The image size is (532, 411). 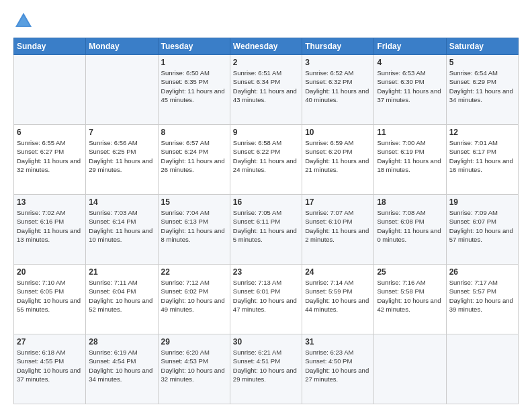 I want to click on calendar-cell: 21Sunrise: 7:11 AMSunset: 6:04 PMDayligh…, so click(x=122, y=300).